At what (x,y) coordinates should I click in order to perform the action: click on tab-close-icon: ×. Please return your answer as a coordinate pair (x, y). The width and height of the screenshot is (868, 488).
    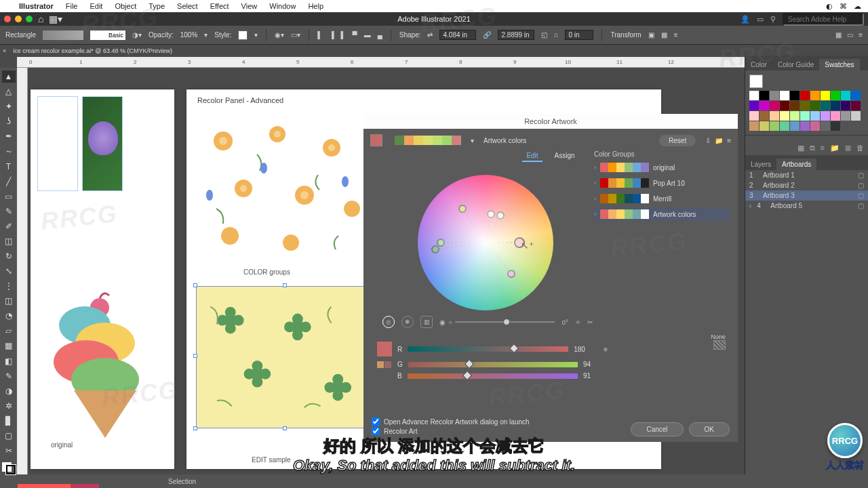
    Looking at the image, I should click on (4, 51).